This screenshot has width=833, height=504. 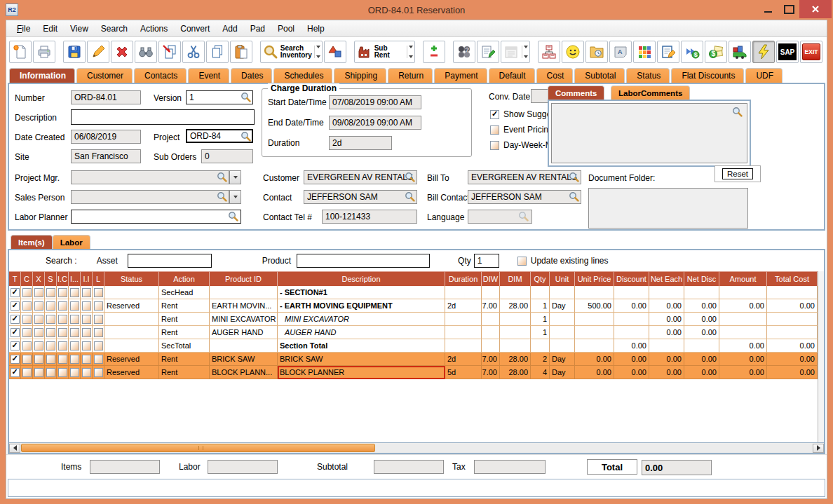 I want to click on cell-product: EARTH MOVIN..., so click(x=244, y=306).